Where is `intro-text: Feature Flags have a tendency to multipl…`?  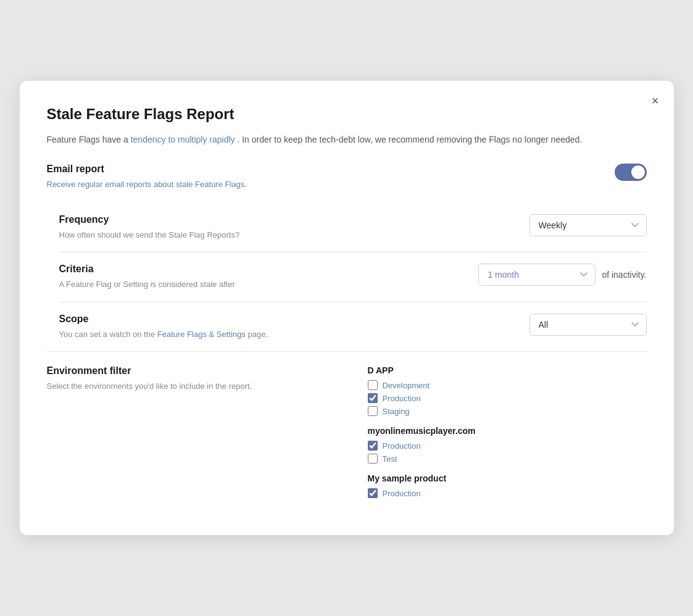
intro-text: Feature Flags have a tendency to multipl… is located at coordinates (347, 139).